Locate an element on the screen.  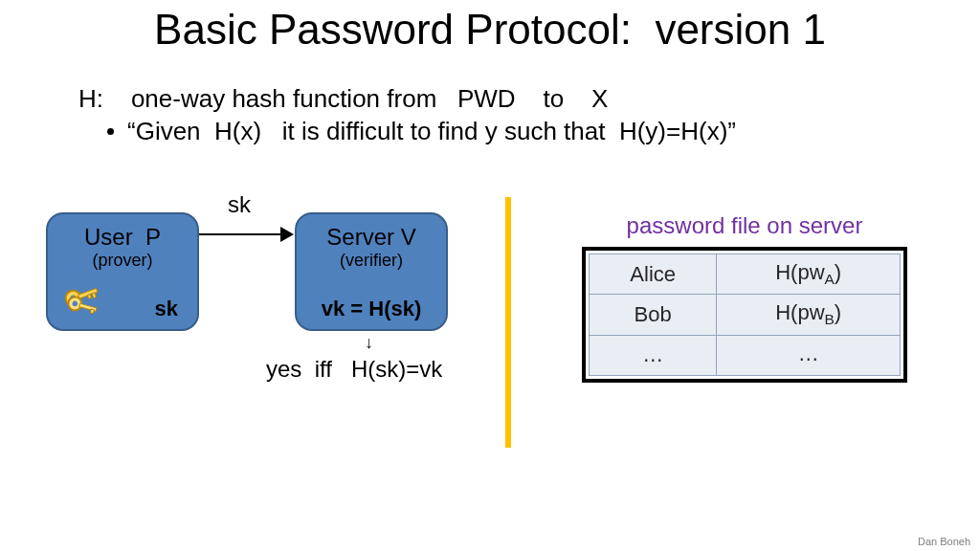
hash-cell: H(pwB) is located at coordinates (809, 315).